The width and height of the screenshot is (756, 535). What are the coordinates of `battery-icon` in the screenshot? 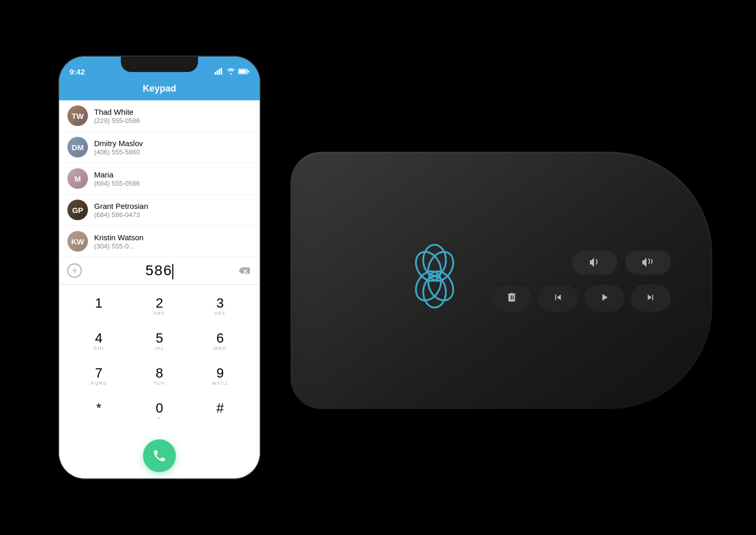 It's located at (244, 72).